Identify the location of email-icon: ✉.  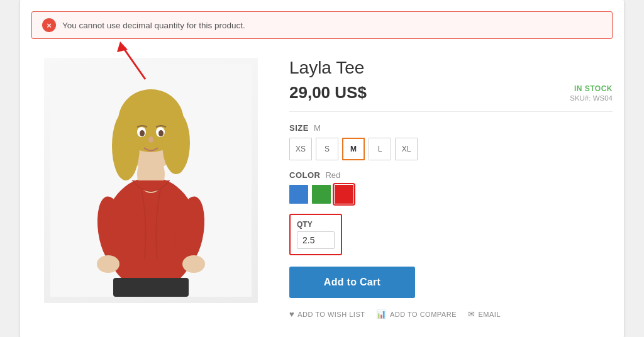
(472, 314).